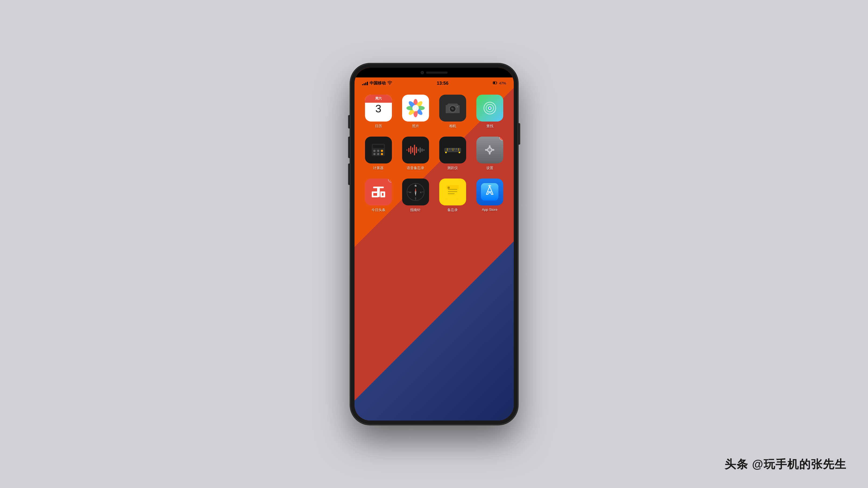  What do you see at coordinates (349, 122) in the screenshot?
I see `silent-switch` at bounding box center [349, 122].